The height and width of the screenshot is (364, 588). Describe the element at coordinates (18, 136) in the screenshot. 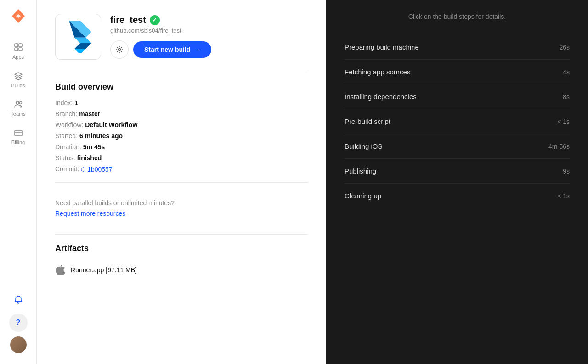

I see `sidebar-item-billing: Billing` at that location.